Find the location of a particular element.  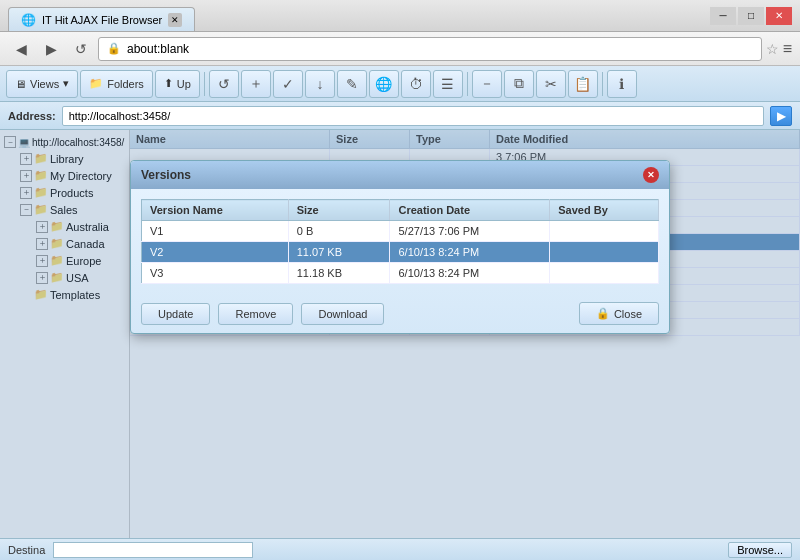

edit-button: ✎ is located at coordinates (352, 84).